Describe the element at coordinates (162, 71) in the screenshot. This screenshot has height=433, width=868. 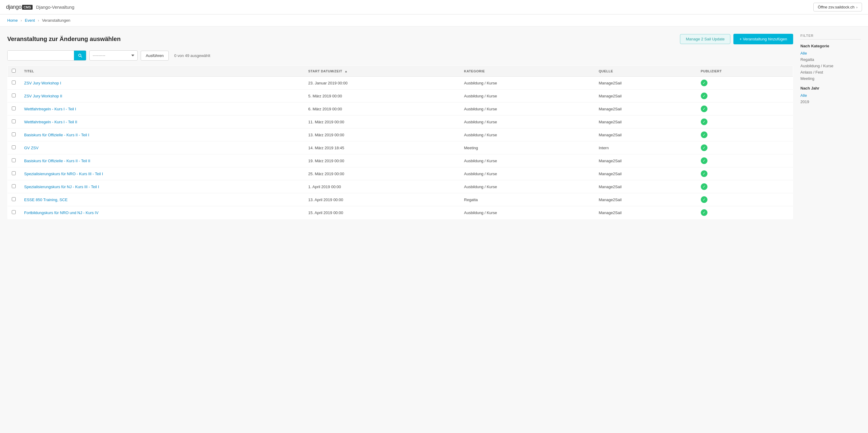
I see `th-titel: TITEL` at that location.